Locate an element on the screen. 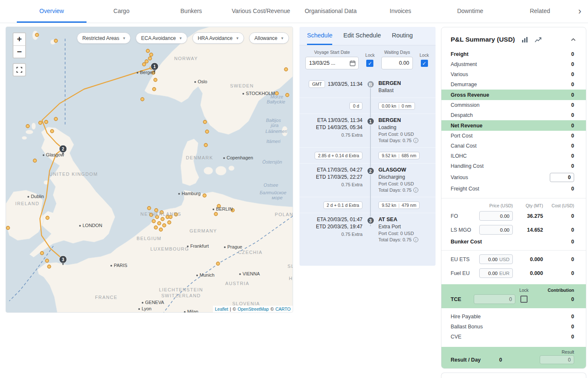 The width and height of the screenshot is (588, 378). chevron-up-icon is located at coordinates (573, 40).